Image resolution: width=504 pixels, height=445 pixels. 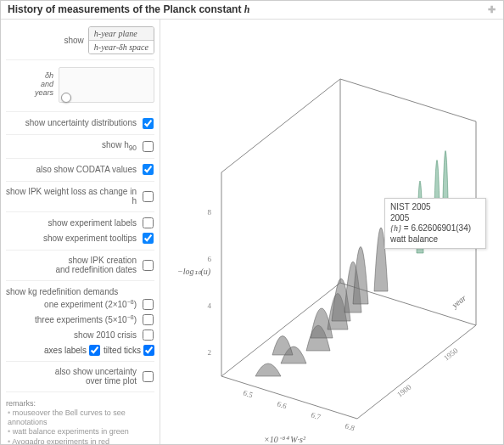 What do you see at coordinates (80, 335) in the screenshot?
I see `row-2010-crisis: show 2010 crisis` at bounding box center [80, 335].